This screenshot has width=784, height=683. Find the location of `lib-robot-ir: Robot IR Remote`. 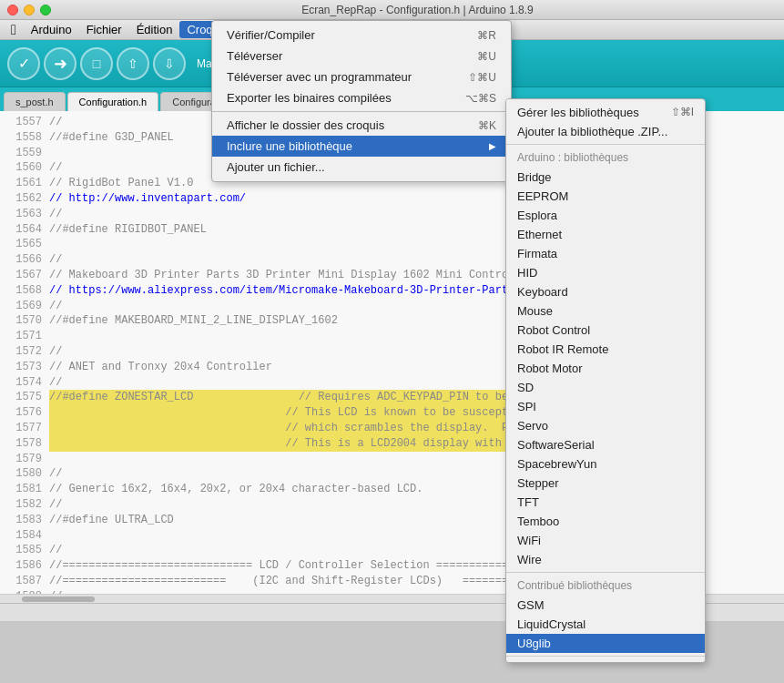

lib-robot-ir: Robot IR Remote is located at coordinates (606, 350).